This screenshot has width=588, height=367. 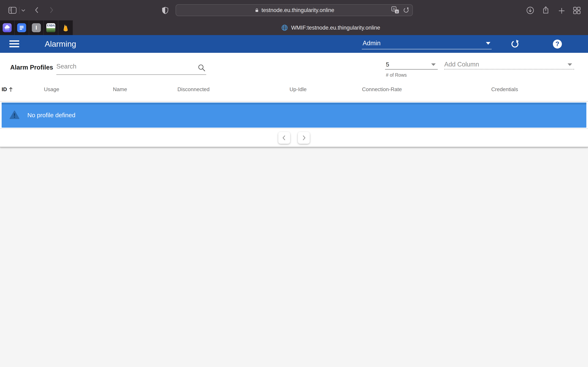 What do you see at coordinates (37, 10) in the screenshot?
I see `back-button` at bounding box center [37, 10].